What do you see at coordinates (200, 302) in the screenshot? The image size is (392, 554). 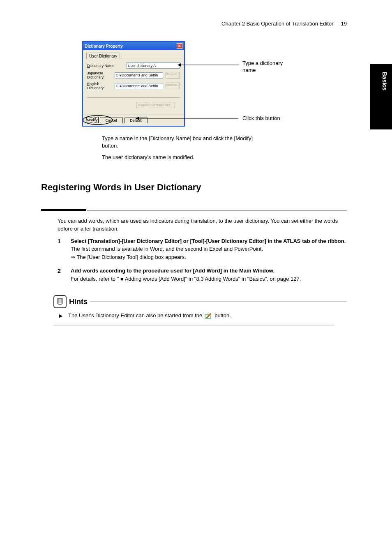 I see `hints-header: Hints` at bounding box center [200, 302].